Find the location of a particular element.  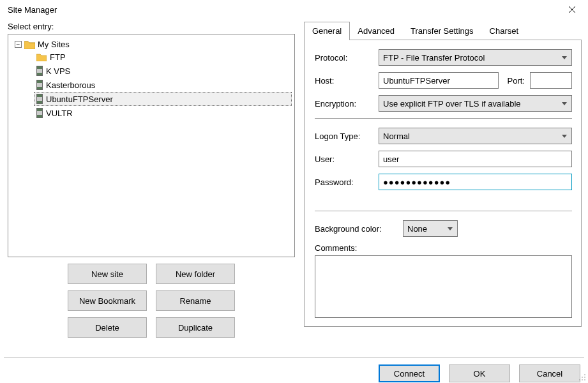

select-entry-label: Select entry: is located at coordinates (151, 27).